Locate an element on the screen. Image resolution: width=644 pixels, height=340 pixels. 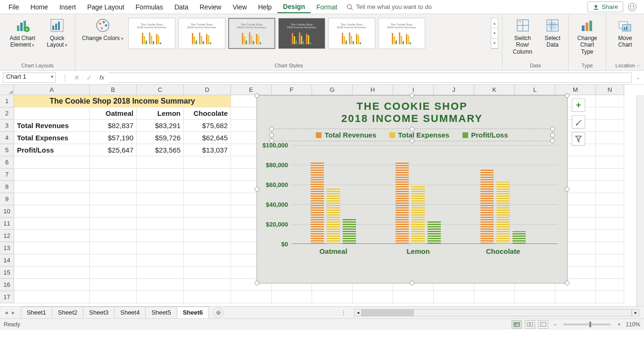
row-label-0: Total Revenues is located at coordinates (52, 126).